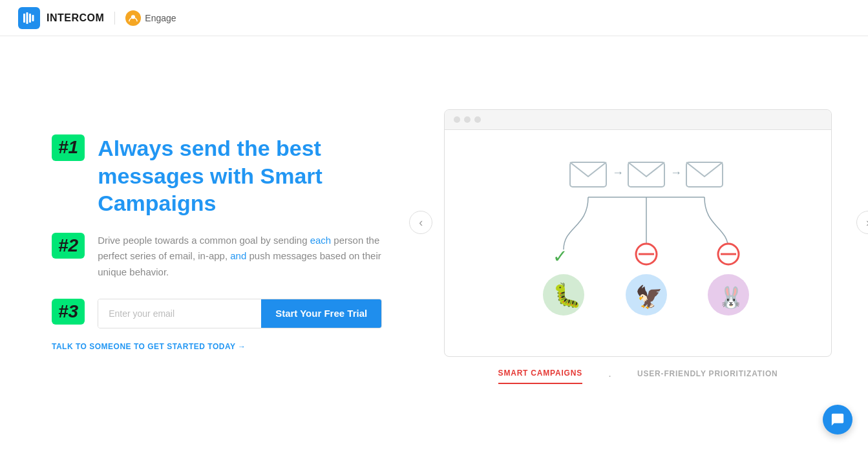  Describe the element at coordinates (69, 246) in the screenshot. I see `step2-badge: #2` at that location.